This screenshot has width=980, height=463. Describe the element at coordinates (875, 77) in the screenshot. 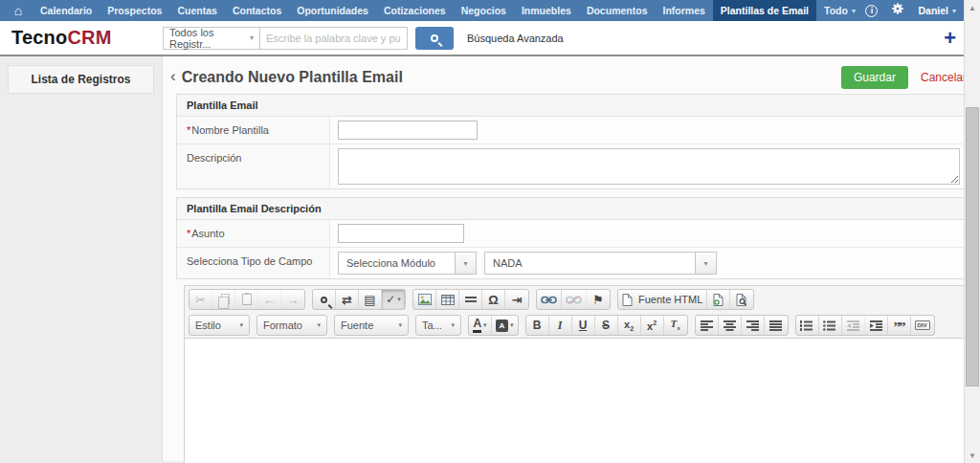

I see `save-button: Guardar` at that location.